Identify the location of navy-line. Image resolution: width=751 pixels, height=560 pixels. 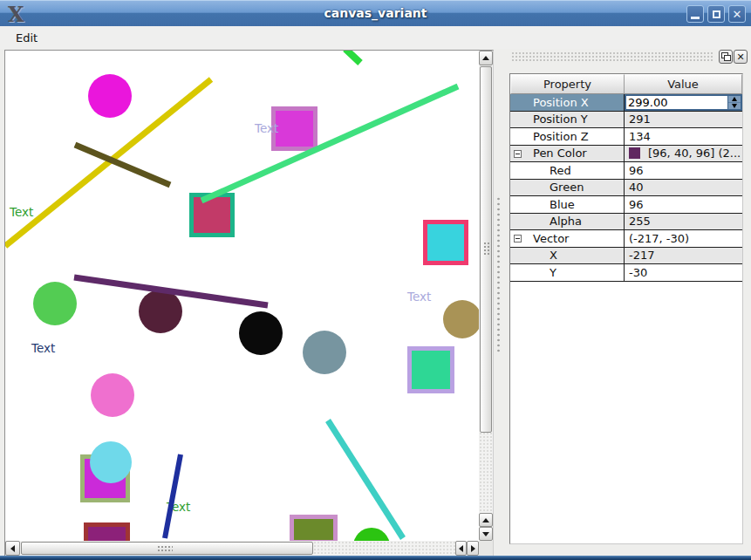
(173, 496).